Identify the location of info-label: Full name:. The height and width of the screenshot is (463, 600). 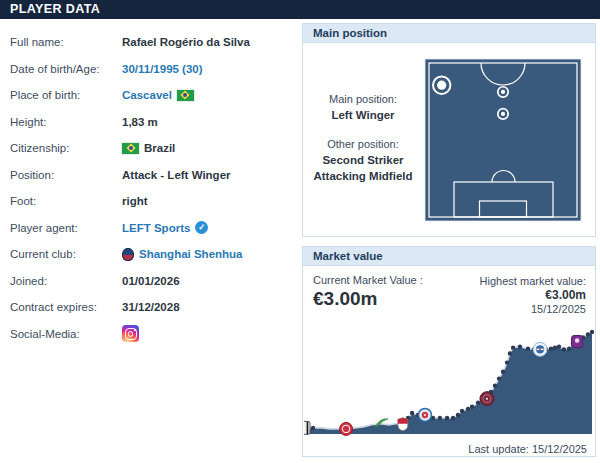
(66, 42).